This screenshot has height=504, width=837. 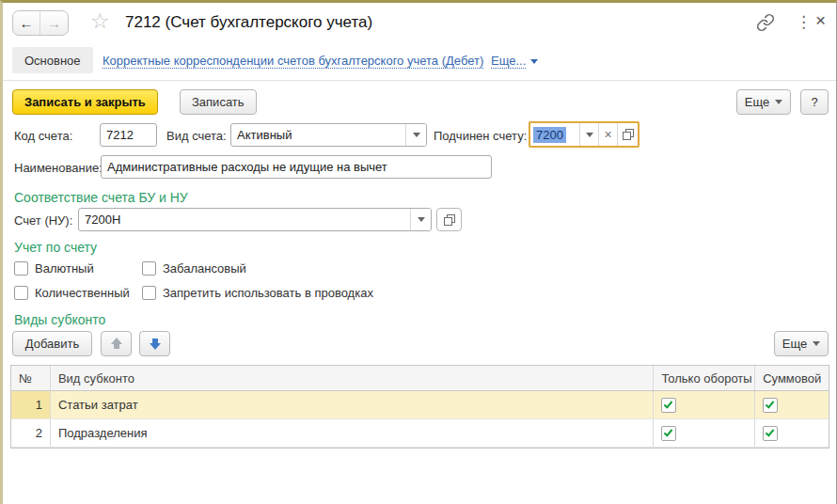 What do you see at coordinates (608, 134) in the screenshot?
I see `clear-x-icon: ×` at bounding box center [608, 134].